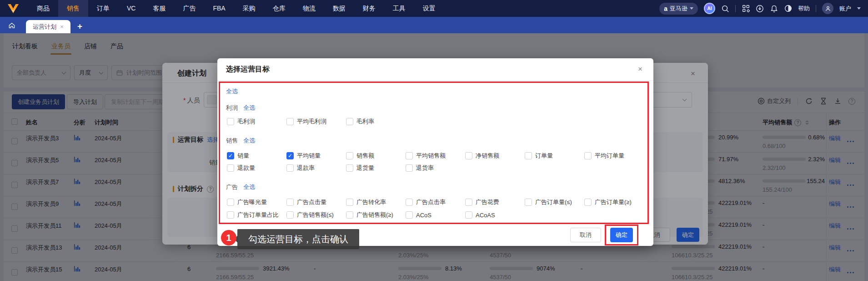 This screenshot has height=281, width=868. What do you see at coordinates (371, 202) in the screenshot?
I see `checkbox-label: 广告转化率` at bounding box center [371, 202].